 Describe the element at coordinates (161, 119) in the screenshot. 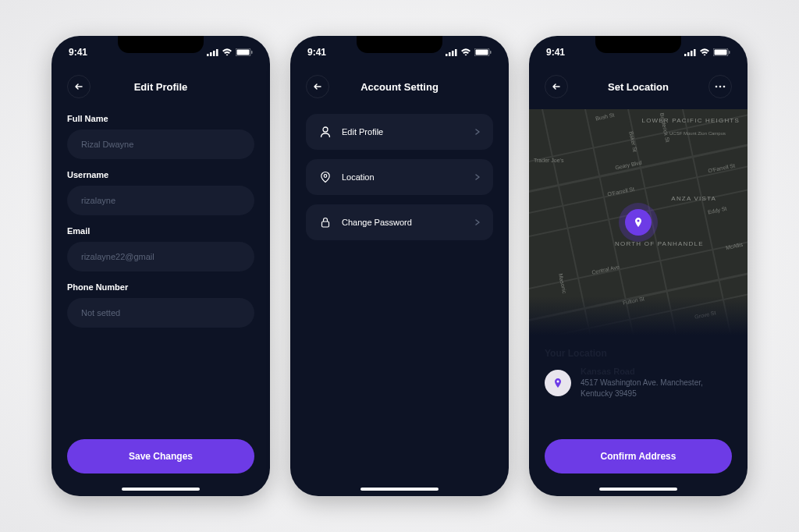

I see `fullname-label: Full Name` at that location.